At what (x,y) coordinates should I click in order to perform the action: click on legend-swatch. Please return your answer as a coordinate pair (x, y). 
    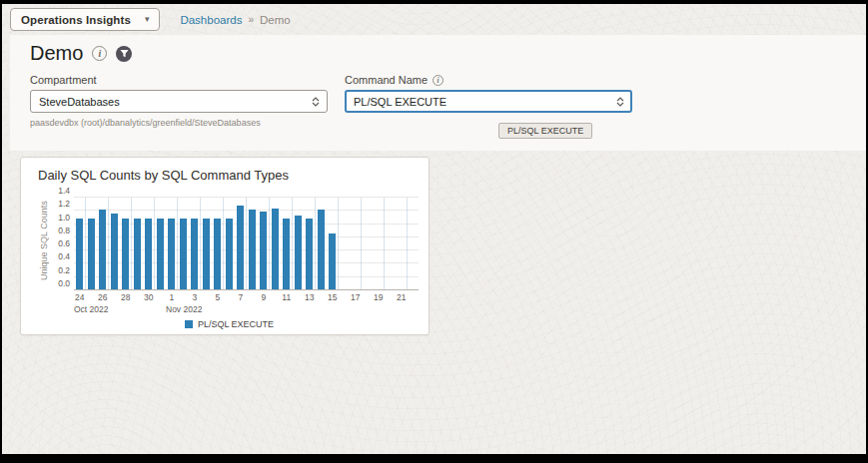
    Looking at the image, I should click on (189, 324).